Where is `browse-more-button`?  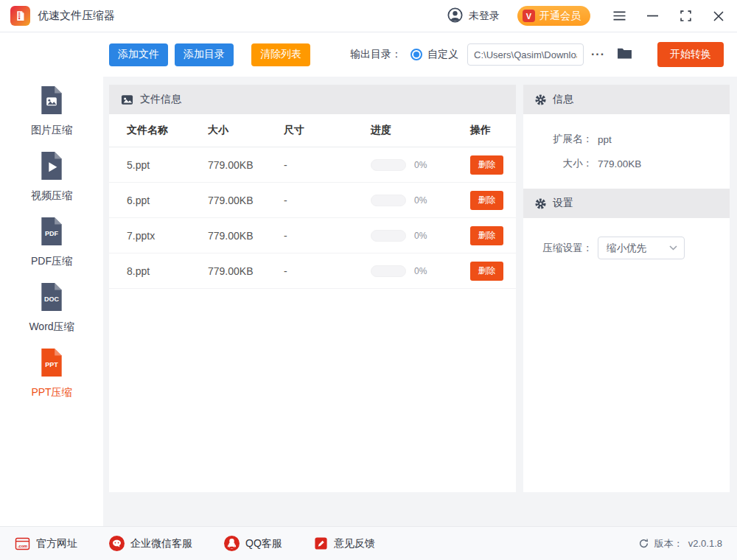
browse-more-button is located at coordinates (598, 55).